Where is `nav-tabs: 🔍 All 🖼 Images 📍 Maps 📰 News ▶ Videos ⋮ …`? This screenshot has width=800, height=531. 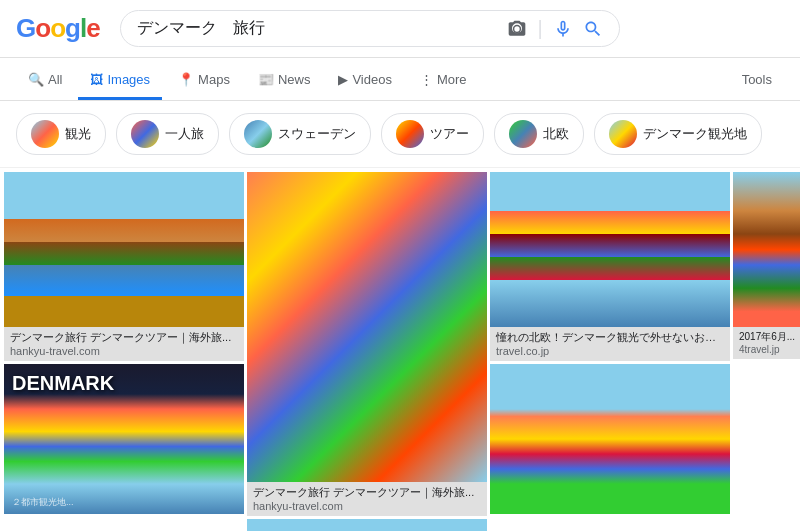 nav-tabs: 🔍 All 🖼 Images 📍 Maps 📰 News ▶ Videos ⋮ … is located at coordinates (400, 80).